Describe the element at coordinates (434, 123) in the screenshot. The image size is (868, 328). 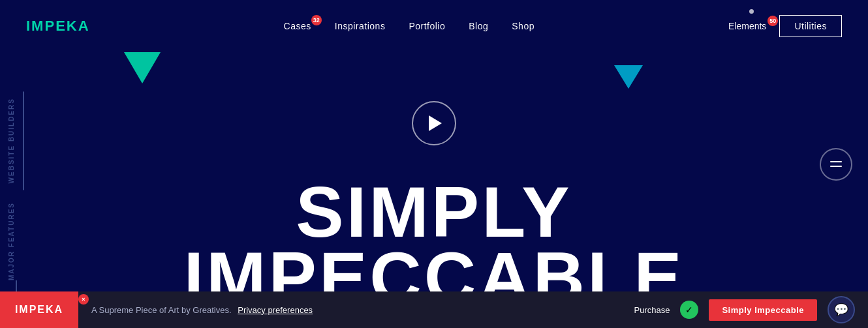
I see `play-button` at that location.